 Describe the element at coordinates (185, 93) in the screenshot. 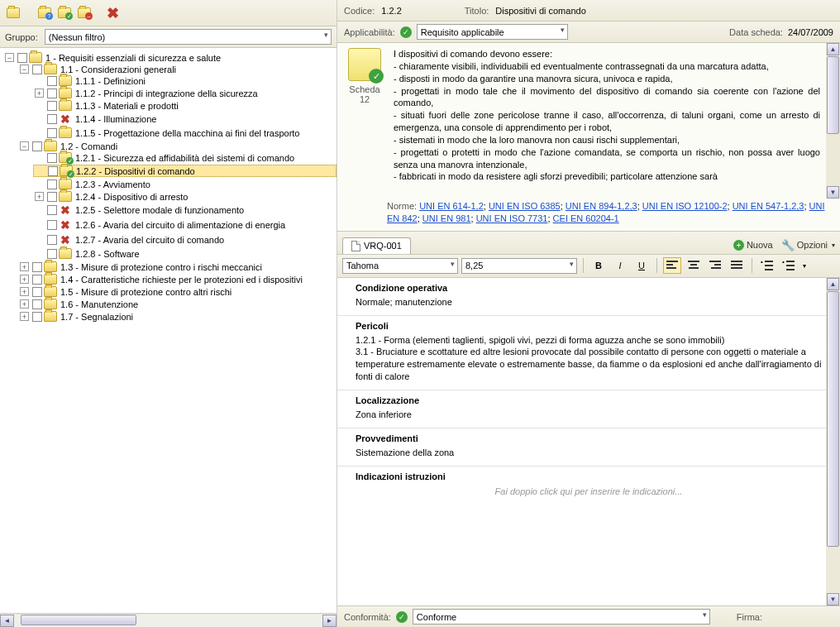

I see `tree-item: +1.1.2 - Principi di integrazione della …` at that location.